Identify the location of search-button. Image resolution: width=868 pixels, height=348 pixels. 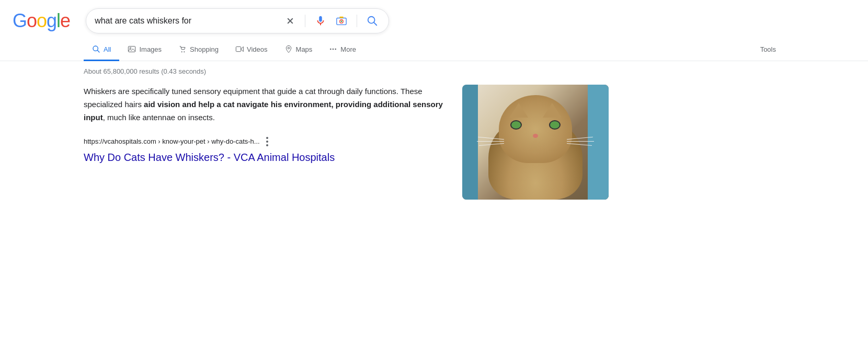
(372, 21).